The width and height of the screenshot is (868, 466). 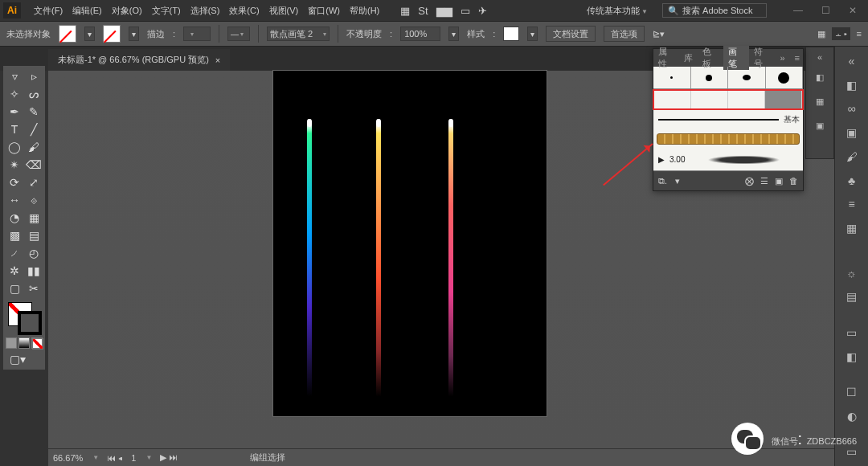 I want to click on color-guide-icon: ▦, so click(x=820, y=101).